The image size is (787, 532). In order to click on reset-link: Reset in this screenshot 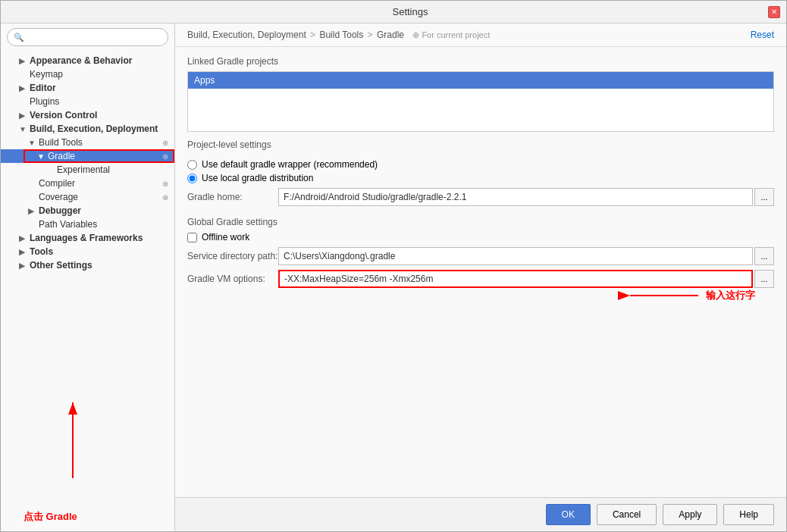, I will do `click(763, 35)`.